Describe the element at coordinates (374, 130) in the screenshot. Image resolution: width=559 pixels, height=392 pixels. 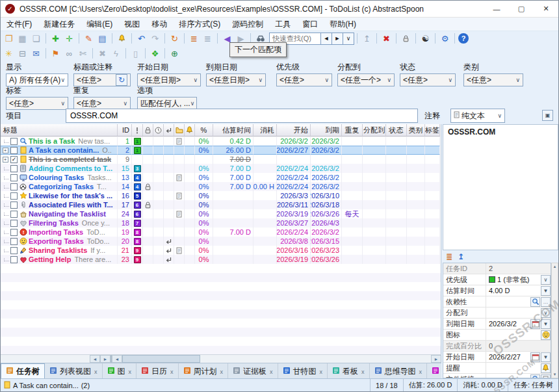
I see `column-header: 分配到` at that location.